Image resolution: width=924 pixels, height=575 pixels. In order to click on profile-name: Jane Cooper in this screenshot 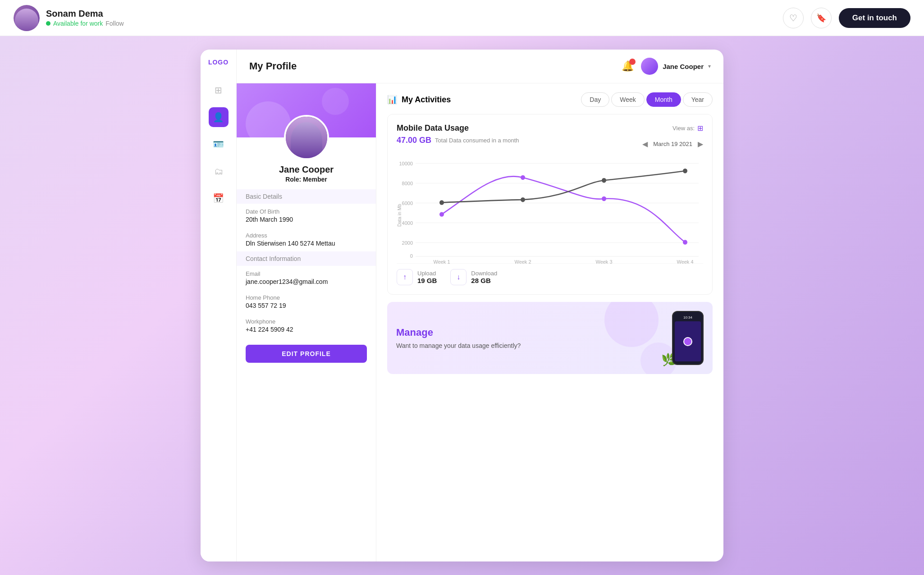, I will do `click(306, 169)`.